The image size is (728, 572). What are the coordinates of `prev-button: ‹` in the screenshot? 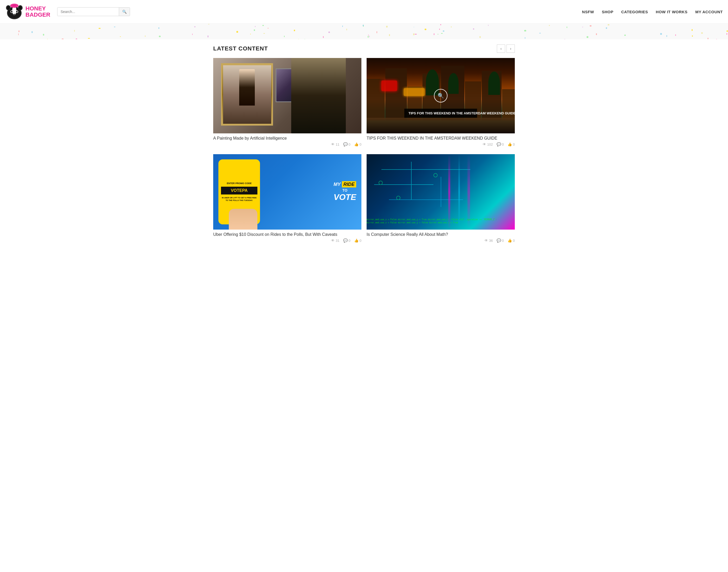 It's located at (501, 49).